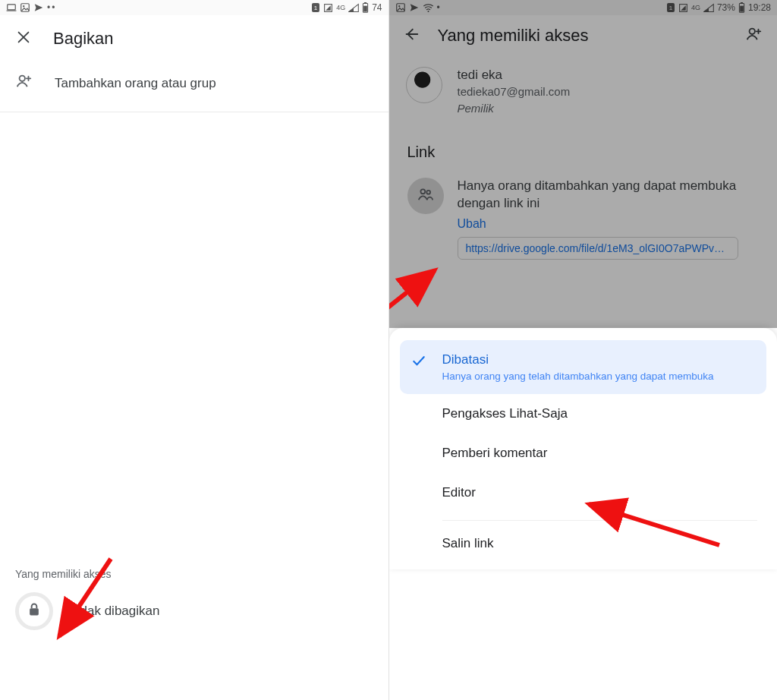 This screenshot has height=700, width=777. Describe the element at coordinates (505, 414) in the screenshot. I see `viewer-label: Pengakses Lihat-Saja` at that location.